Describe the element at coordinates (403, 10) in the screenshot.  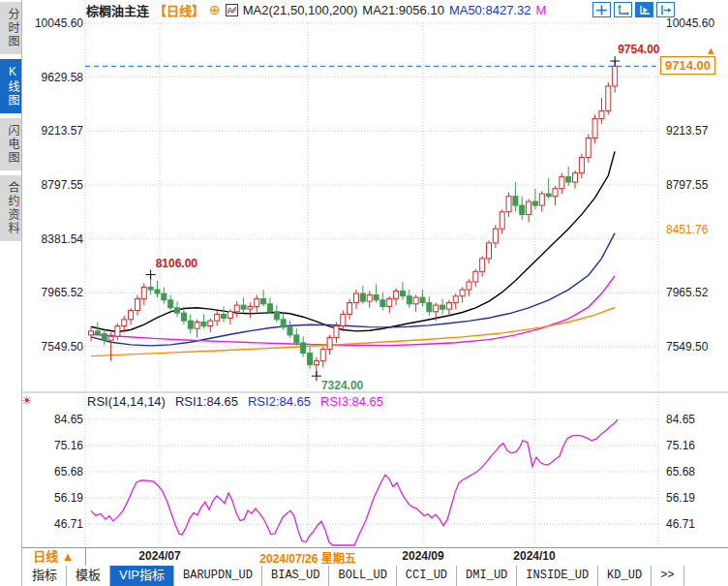
I see `ma21-value: MA21:9056.10` at that location.